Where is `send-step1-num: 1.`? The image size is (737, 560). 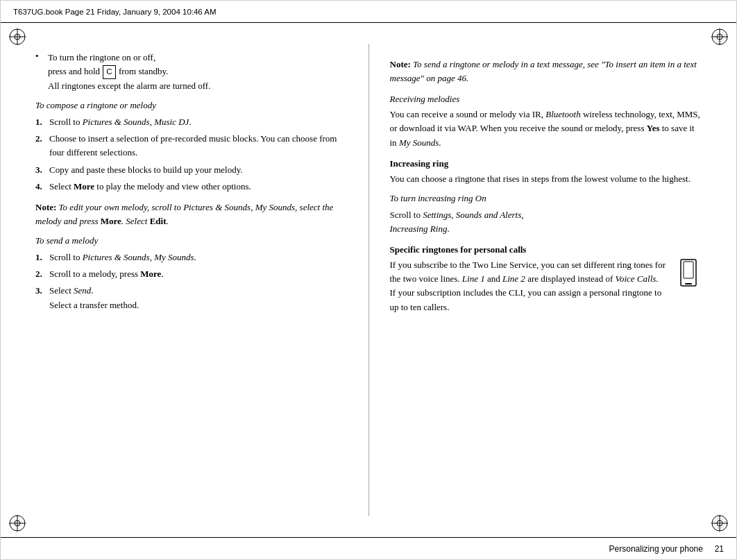
send-step1-num: 1. is located at coordinates (42, 257).